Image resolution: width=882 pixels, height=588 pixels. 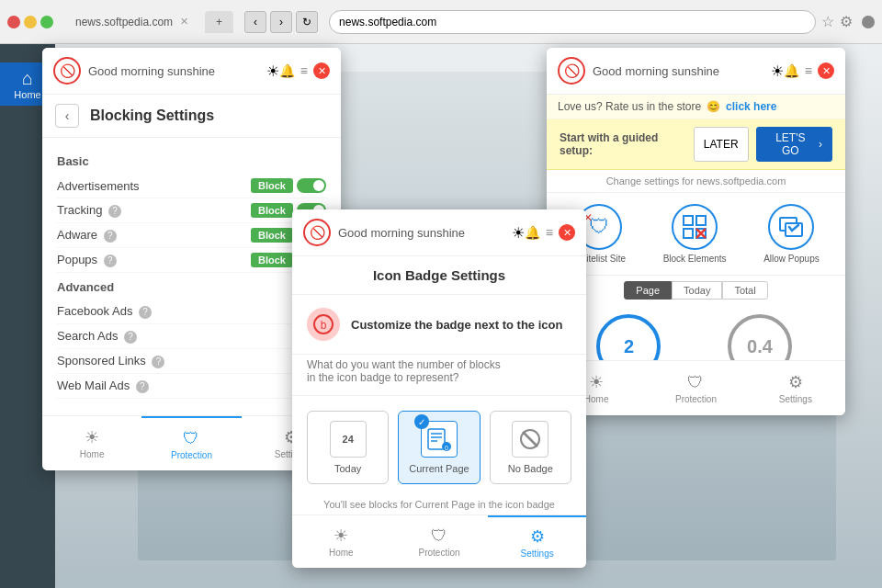 I want to click on advertisements-label: Advertisements, so click(x=98, y=186).